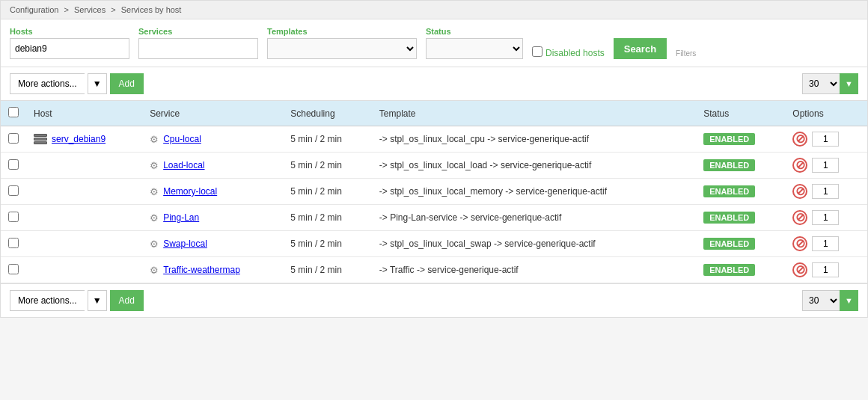 Image resolution: width=868 pixels, height=400 pixels. What do you see at coordinates (213, 271) in the screenshot?
I see `row-service-cell: ⚙Traffic-weathermap` at bounding box center [213, 271].